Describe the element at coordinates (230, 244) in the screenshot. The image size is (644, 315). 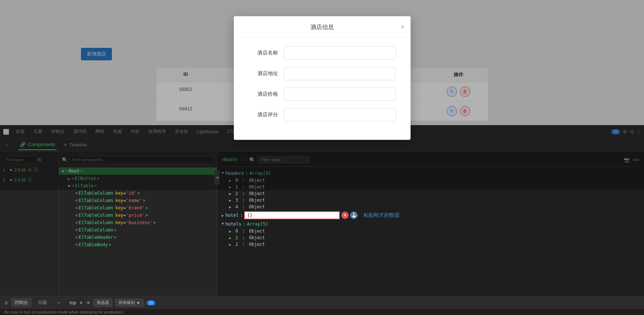
I see `hotels-2-arrow: ▶` at that location.